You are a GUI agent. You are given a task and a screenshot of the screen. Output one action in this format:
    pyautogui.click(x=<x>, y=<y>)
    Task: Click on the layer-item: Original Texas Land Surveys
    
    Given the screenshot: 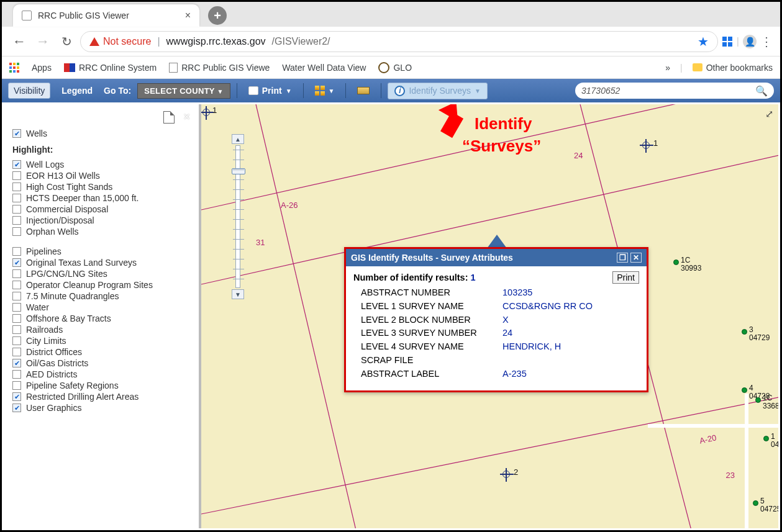 What is the action you would take?
    pyautogui.click(x=101, y=263)
    